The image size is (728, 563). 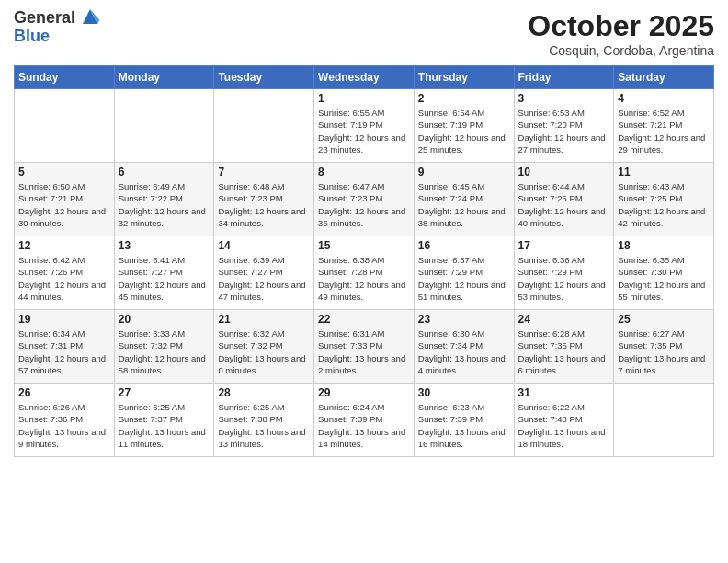 I want to click on calendar-cell: 14Sunrise: 6:39 AM Sunset: 7:27 PM Dayli…, so click(x=265, y=273).